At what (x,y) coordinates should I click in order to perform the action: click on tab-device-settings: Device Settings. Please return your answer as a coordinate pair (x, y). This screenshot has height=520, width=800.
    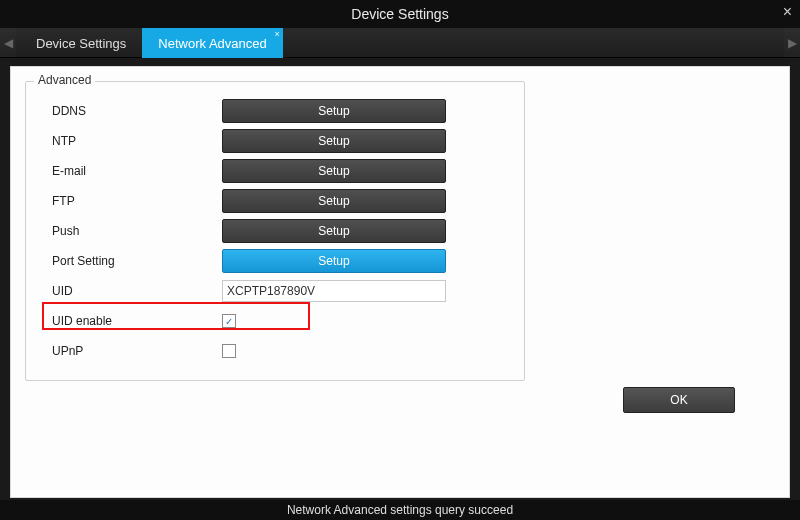
    Looking at the image, I should click on (81, 43).